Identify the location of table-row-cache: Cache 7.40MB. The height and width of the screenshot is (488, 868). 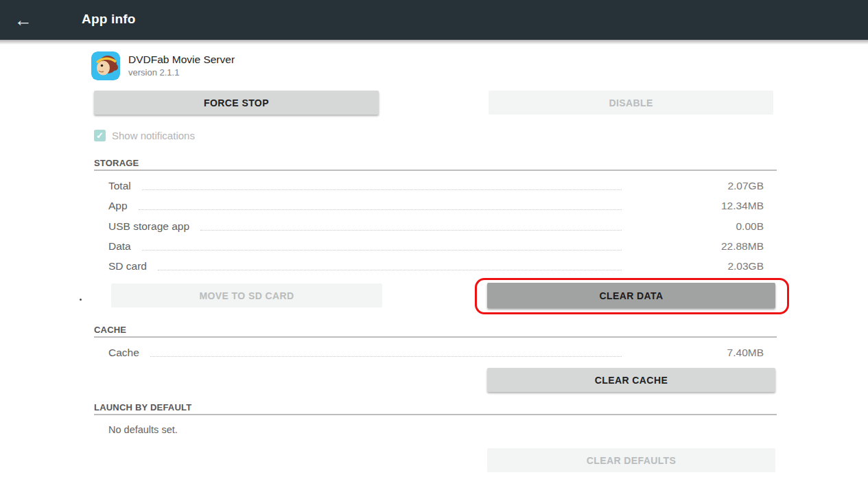
(366, 353).